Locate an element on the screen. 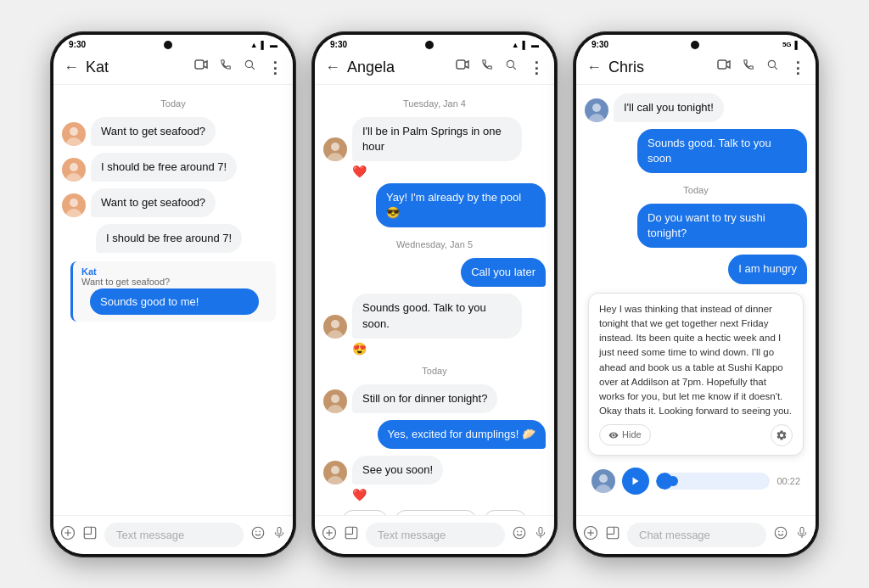 The height and width of the screenshot is (588, 869). chat-header: ←Angela⋮ is located at coordinates (434, 68).